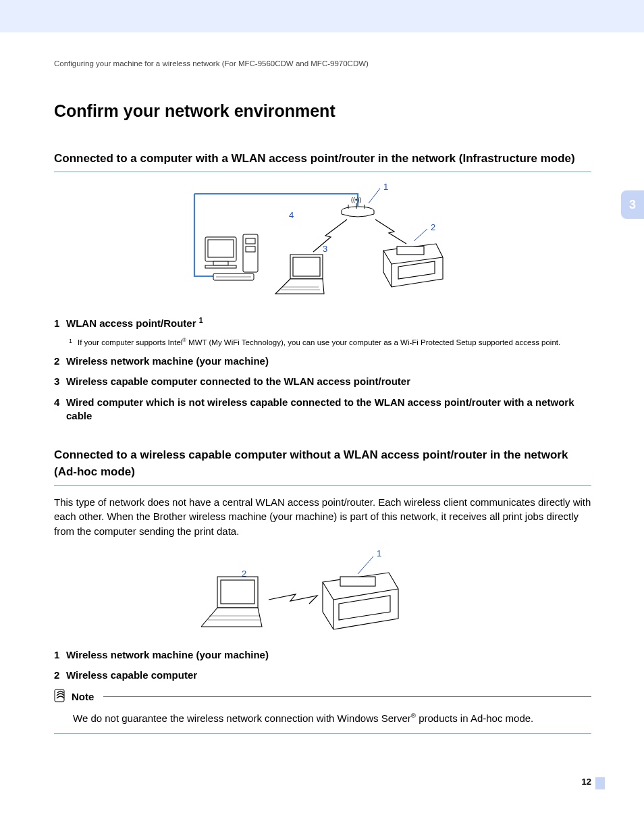 This screenshot has width=644, height=834. Describe the element at coordinates (232, 257) in the screenshot. I see `desktop-icon` at that location.